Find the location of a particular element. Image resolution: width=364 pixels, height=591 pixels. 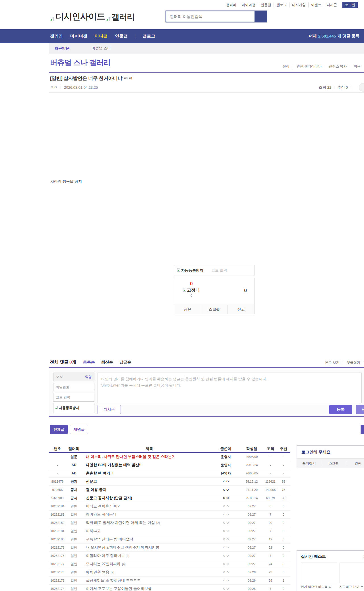

gallery-link: 설정 is located at coordinates (286, 67).